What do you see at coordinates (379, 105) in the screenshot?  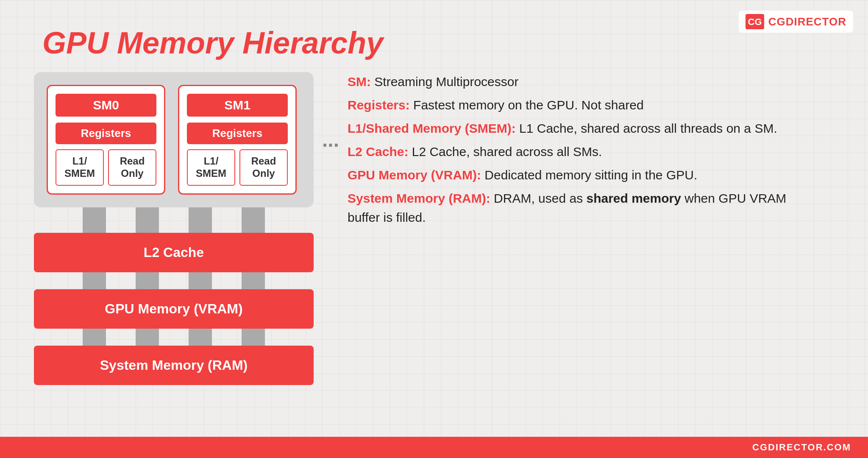 I see `legend-registers-key: Registers:` at bounding box center [379, 105].